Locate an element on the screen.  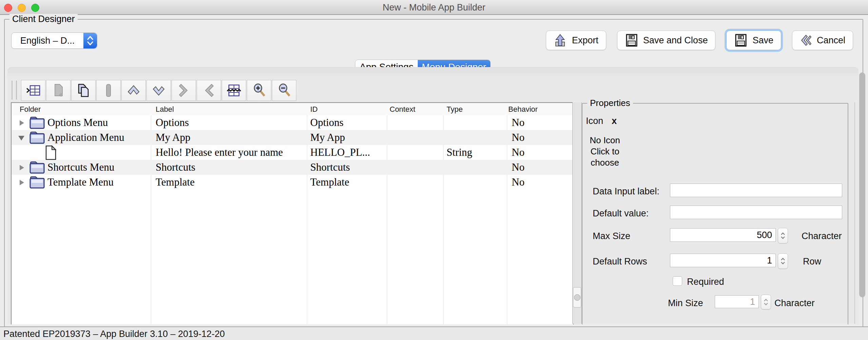
max-size-stepper is located at coordinates (783, 236).